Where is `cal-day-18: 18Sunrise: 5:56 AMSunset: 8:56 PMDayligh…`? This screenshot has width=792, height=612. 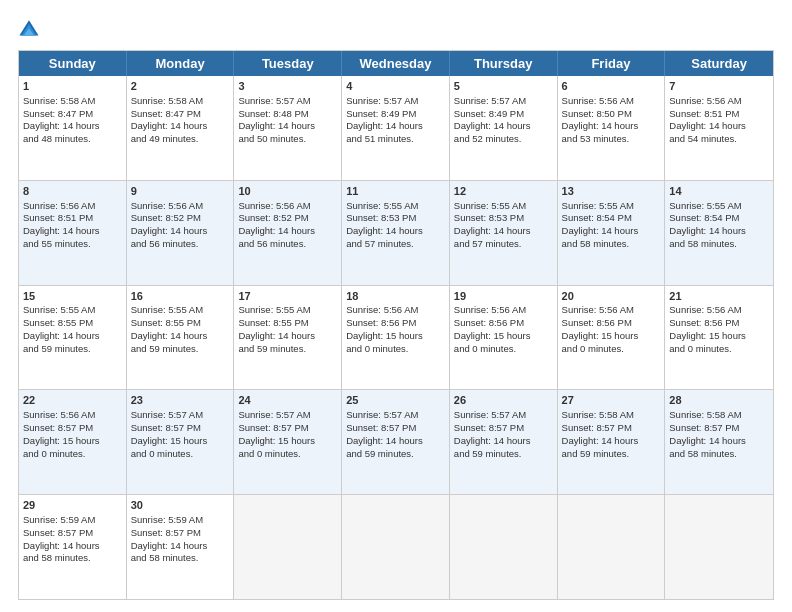
cal-day-18: 18Sunrise: 5:56 AMSunset: 8:56 PMDayligh… is located at coordinates (396, 338).